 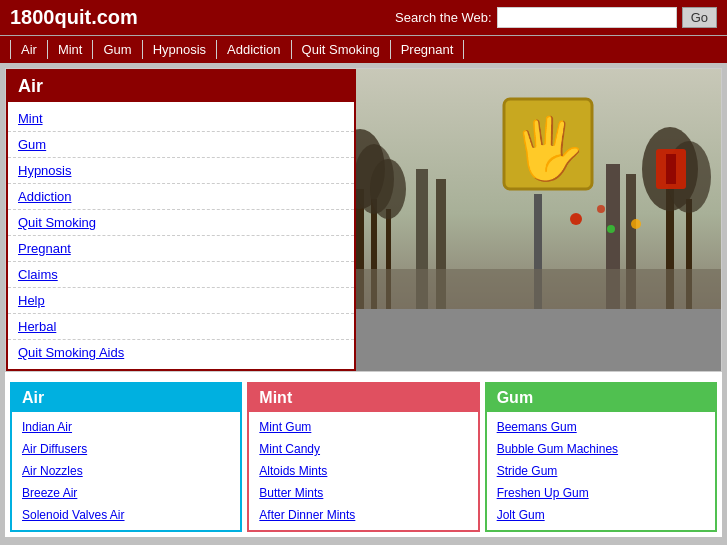 What do you see at coordinates (126, 427) in the screenshot?
I see `bottom-link-indian-air: Indian Air` at bounding box center [126, 427].